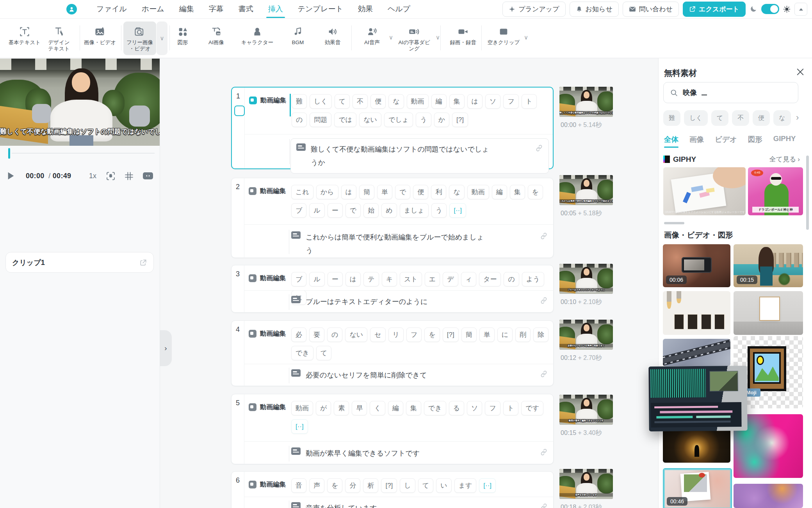 The width and height of the screenshot is (812, 508). What do you see at coordinates (439, 102) in the screenshot?
I see `word-chip: 編` at bounding box center [439, 102].